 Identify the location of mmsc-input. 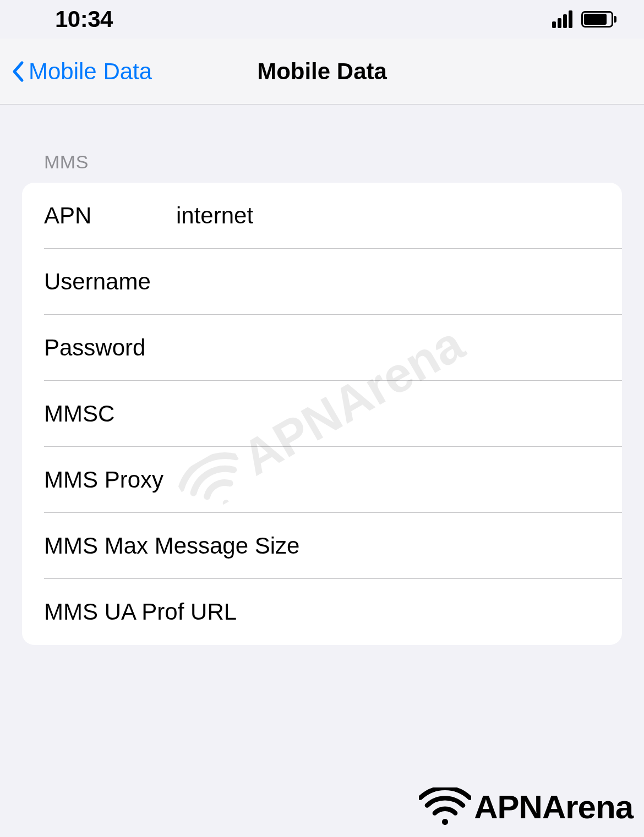
(388, 414).